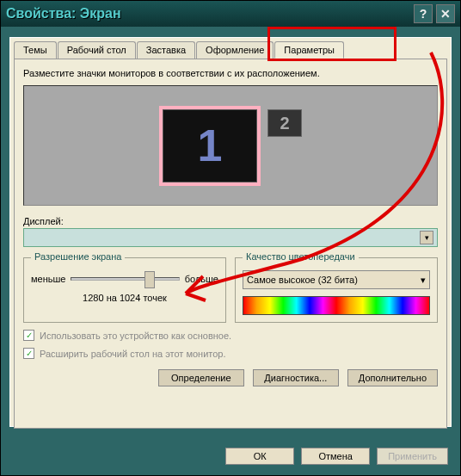  Describe the element at coordinates (334, 280) in the screenshot. I see `quality-value: Самое высокое (32 бита)` at that location.